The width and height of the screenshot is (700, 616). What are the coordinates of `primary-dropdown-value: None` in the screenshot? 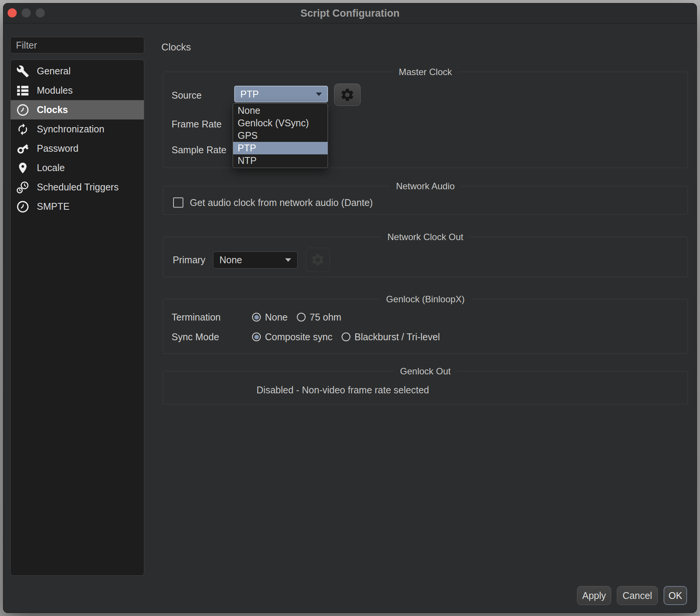 It's located at (231, 260).